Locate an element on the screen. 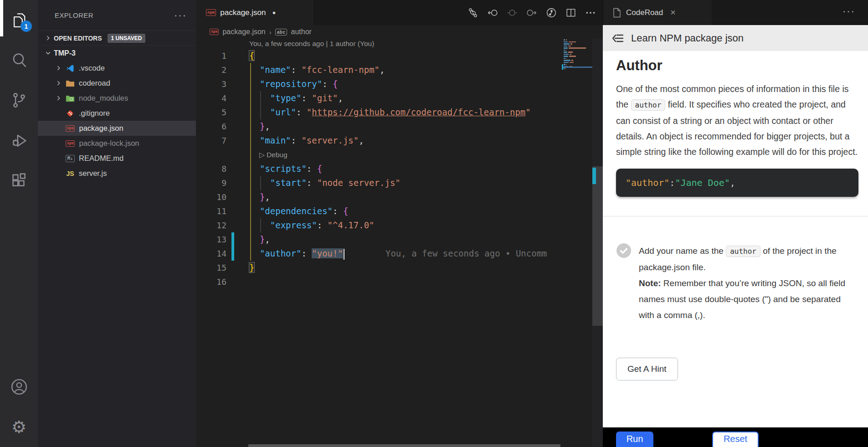  search-activity-button is located at coordinates (19, 60).